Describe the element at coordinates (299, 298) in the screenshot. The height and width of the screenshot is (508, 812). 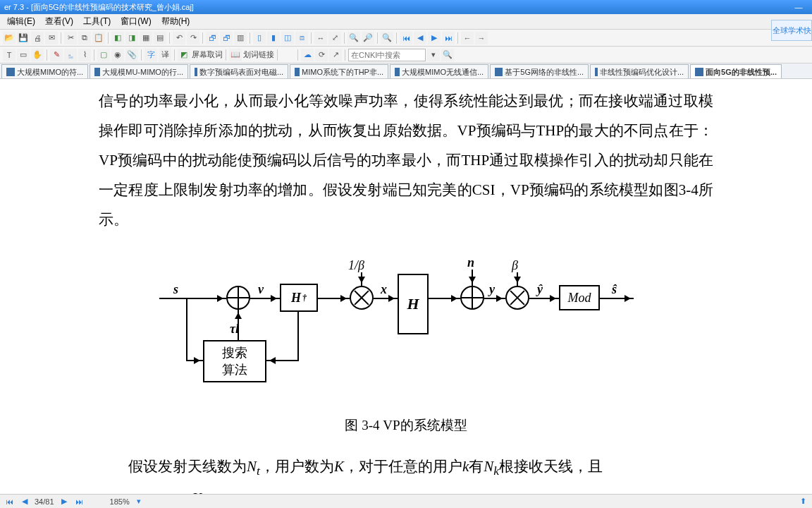
I see `h-dagger-block: H†` at that location.